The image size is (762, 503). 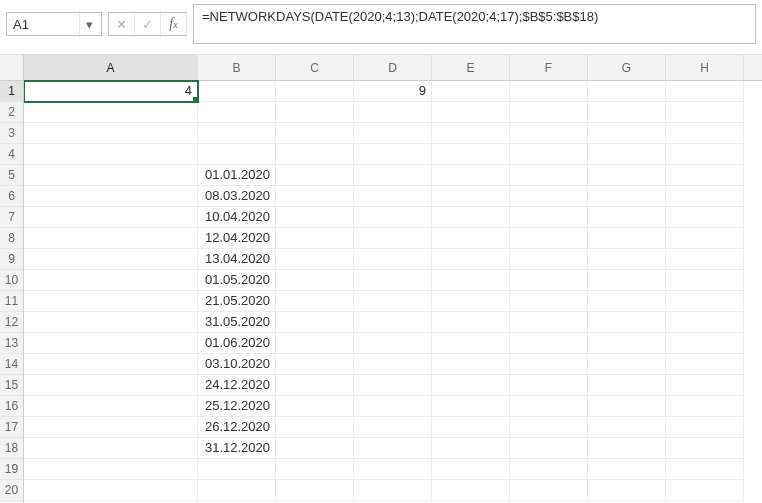 What do you see at coordinates (237, 196) in the screenshot?
I see `cell-b6: 08.03.2020` at bounding box center [237, 196].